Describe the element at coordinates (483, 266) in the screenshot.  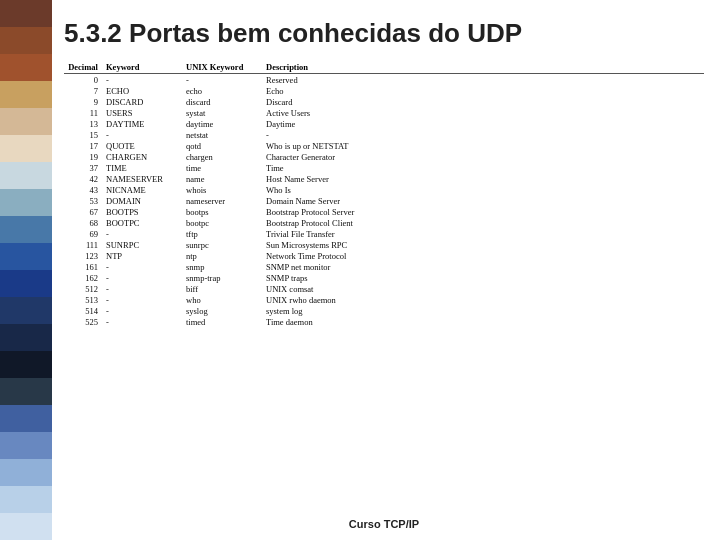
I see `table-cell: SNMP net monitor` at that location.